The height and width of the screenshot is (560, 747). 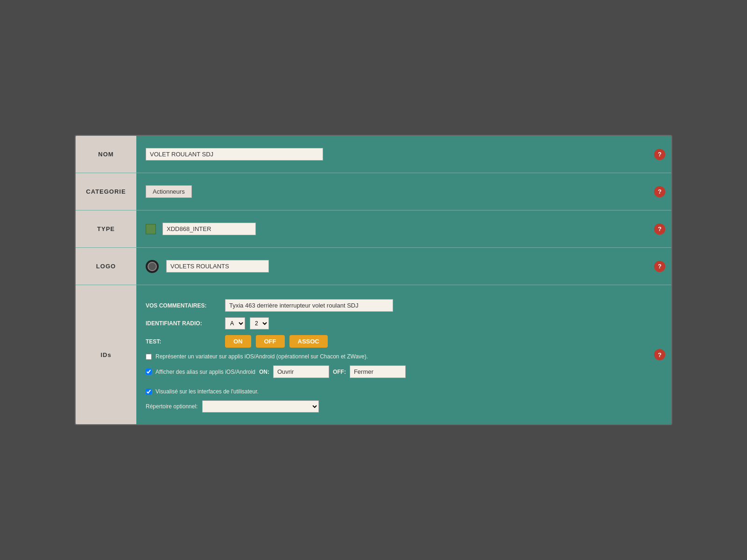 What do you see at coordinates (261, 406) in the screenshot?
I see `repertoire-select` at bounding box center [261, 406].